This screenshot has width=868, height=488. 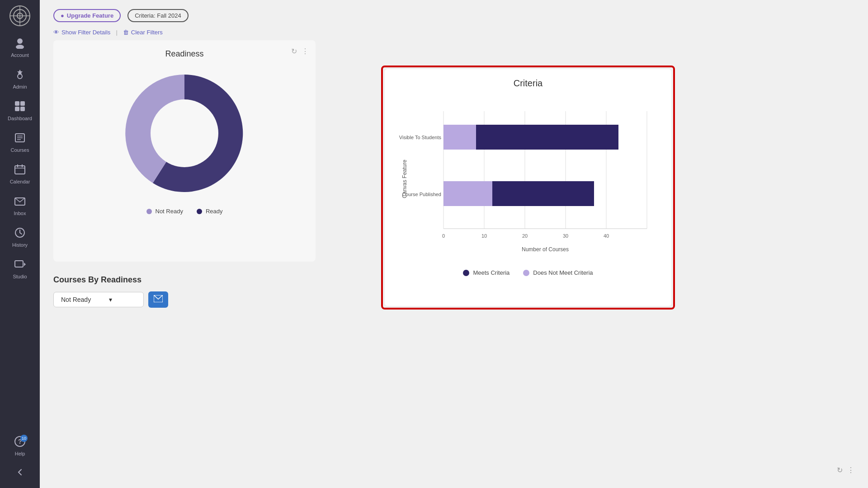 What do you see at coordinates (20, 265) in the screenshot?
I see `studio-icon` at bounding box center [20, 265].